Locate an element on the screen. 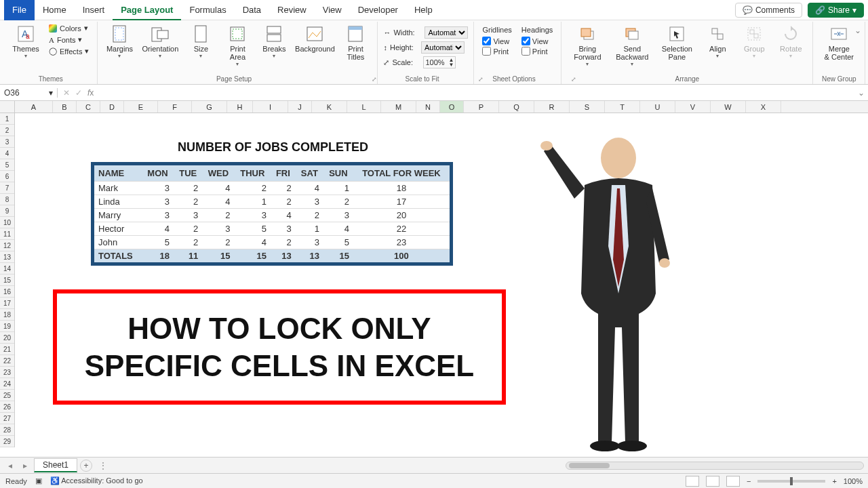 This screenshot has height=488, width=868. scale-spinner: 100%▲▼ is located at coordinates (439, 62).